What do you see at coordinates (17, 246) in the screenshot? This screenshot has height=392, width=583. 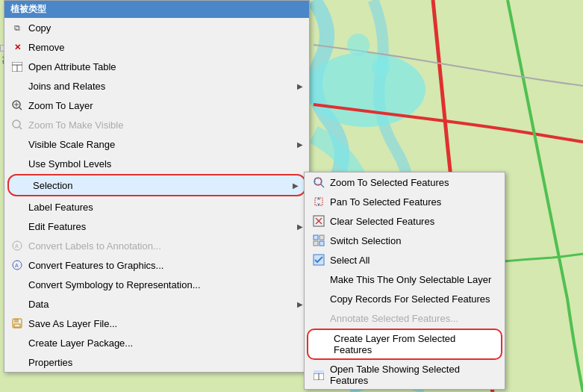 I see `convert-annotation-icon: A` at bounding box center [17, 246].